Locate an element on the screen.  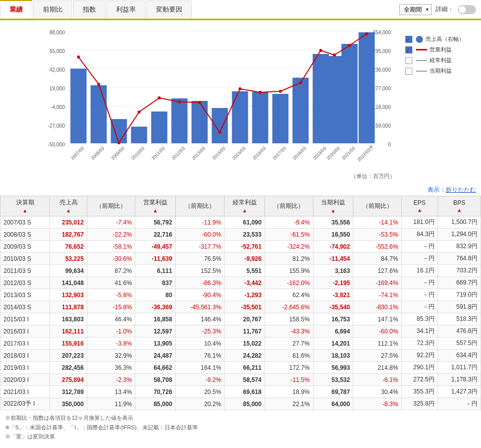
svg-text: 2018/03 is located at coordinates (299, 153).